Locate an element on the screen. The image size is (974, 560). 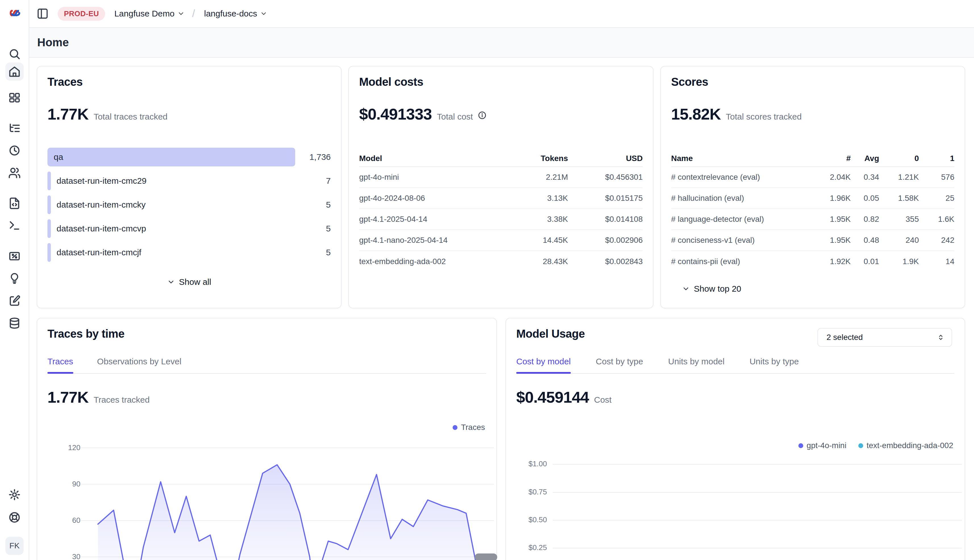
traces-tracked-subtitle: Traces tracked is located at coordinates (122, 400).